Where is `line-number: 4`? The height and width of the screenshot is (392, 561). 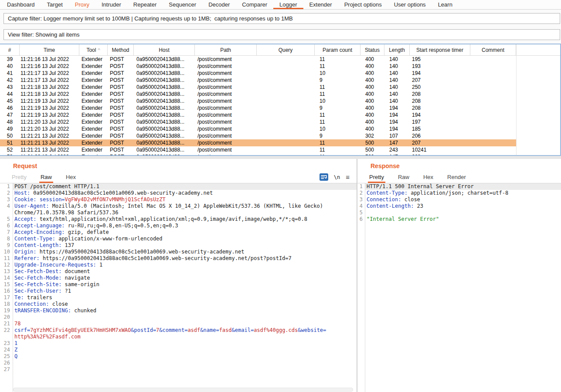 line-number: 4 is located at coordinates (6, 206).